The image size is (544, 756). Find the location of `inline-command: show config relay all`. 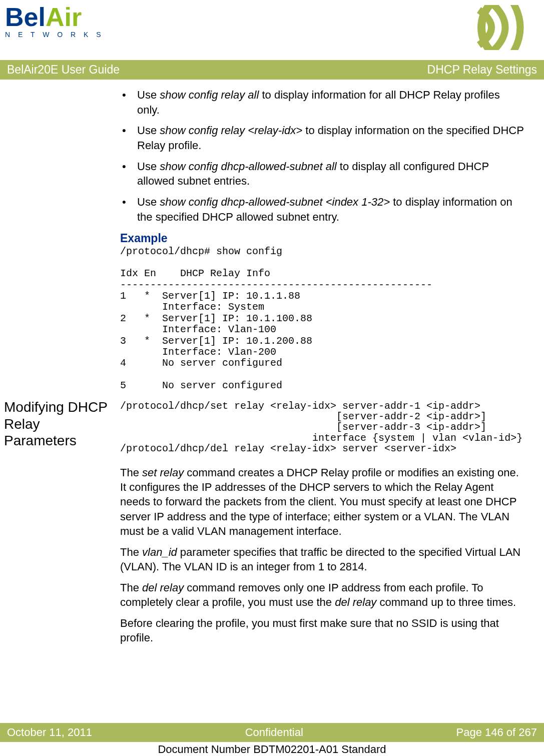

inline-command: show config relay all is located at coordinates (209, 95).